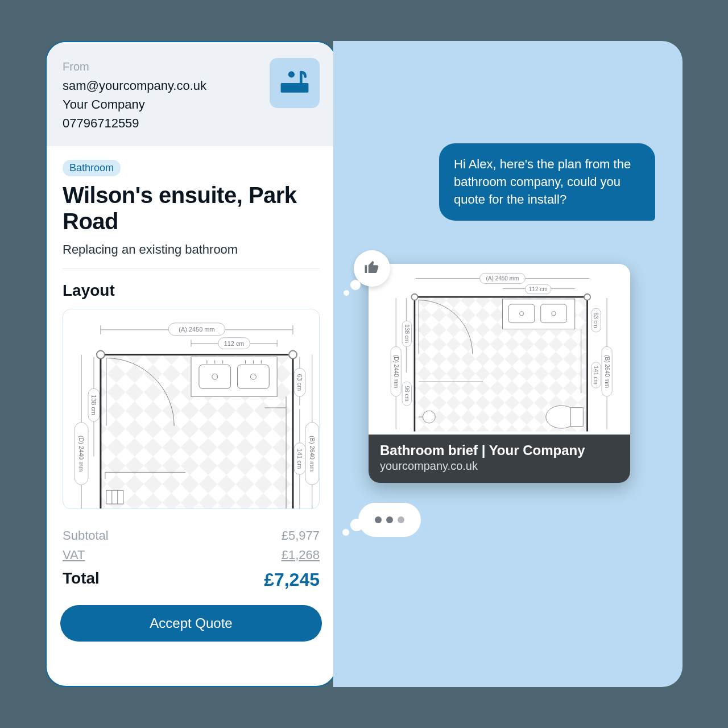  What do you see at coordinates (134, 105) in the screenshot?
I see `sender-company: Your Company` at bounding box center [134, 105].